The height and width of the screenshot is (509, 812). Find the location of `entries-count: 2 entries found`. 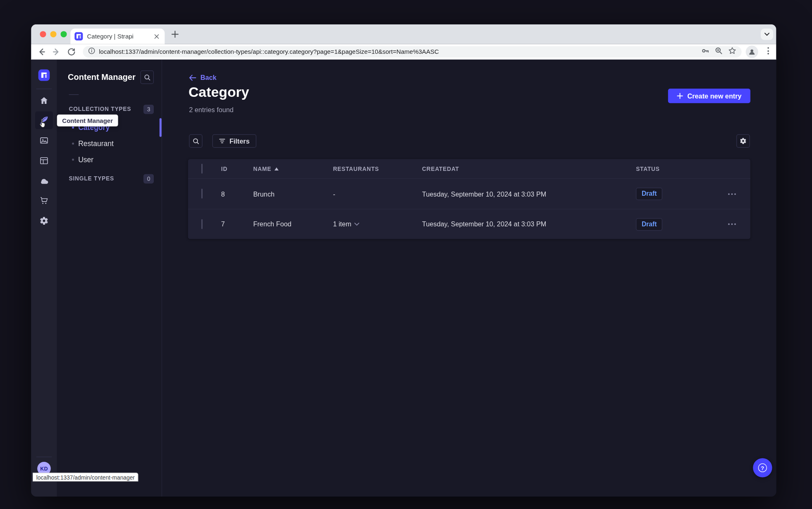

entries-count: 2 entries found is located at coordinates (211, 110).